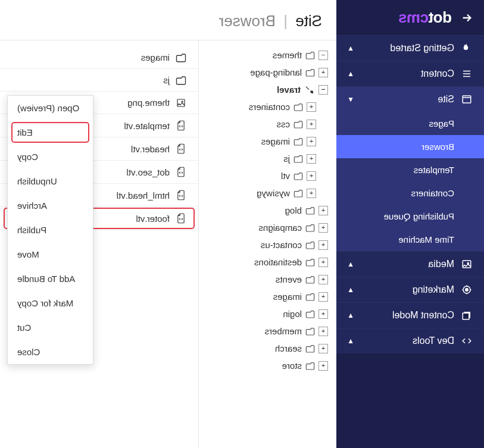 This screenshot has height=448, width=484. Describe the element at coordinates (50, 230) in the screenshot. I see `ctx-item-publish: Publish` at that location.